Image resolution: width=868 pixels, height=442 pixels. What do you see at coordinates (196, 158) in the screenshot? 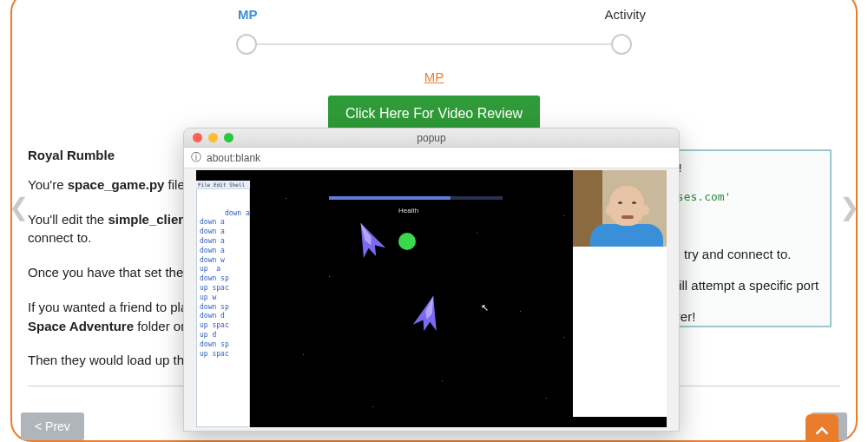
I see `info-icon: ⓘ` at bounding box center [196, 158].